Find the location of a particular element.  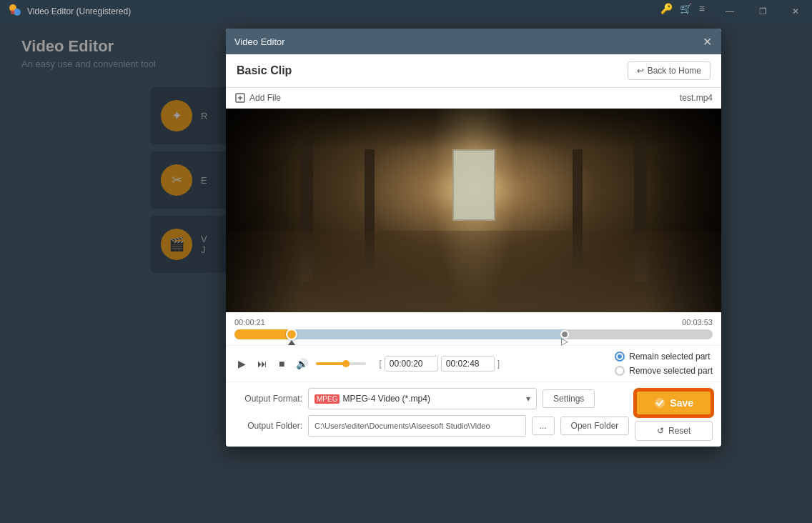

time-end-input is located at coordinates (467, 364).